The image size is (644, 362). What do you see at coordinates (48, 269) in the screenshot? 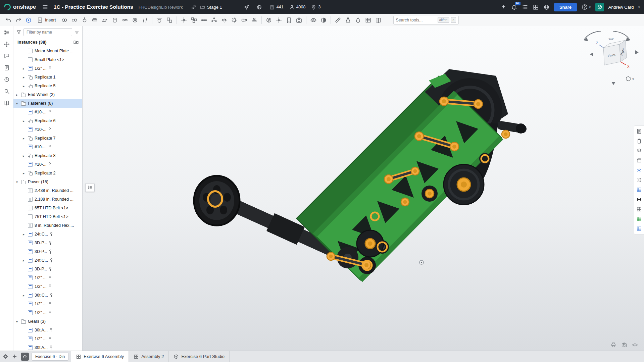
I see `tree-row: 3D-P...` at bounding box center [48, 269].